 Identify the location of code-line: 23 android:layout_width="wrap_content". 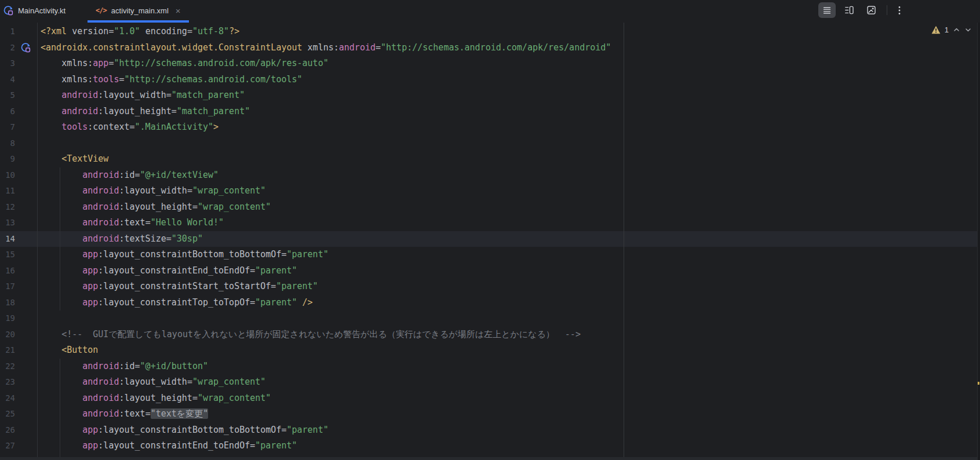
(488, 382).